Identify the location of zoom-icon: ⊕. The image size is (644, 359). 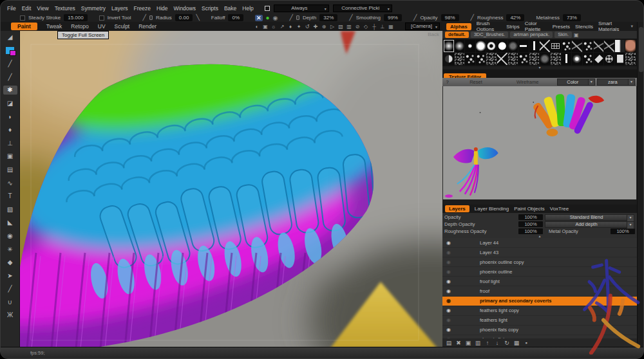
(324, 27).